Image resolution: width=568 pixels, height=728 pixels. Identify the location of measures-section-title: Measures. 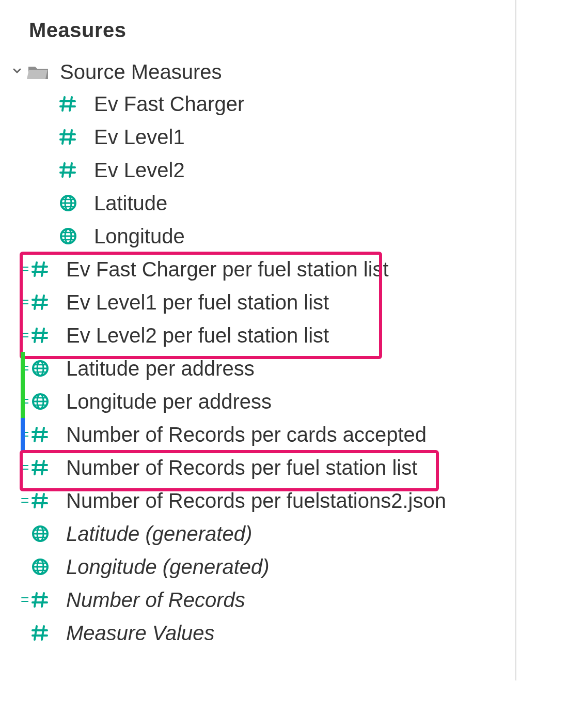
(258, 30).